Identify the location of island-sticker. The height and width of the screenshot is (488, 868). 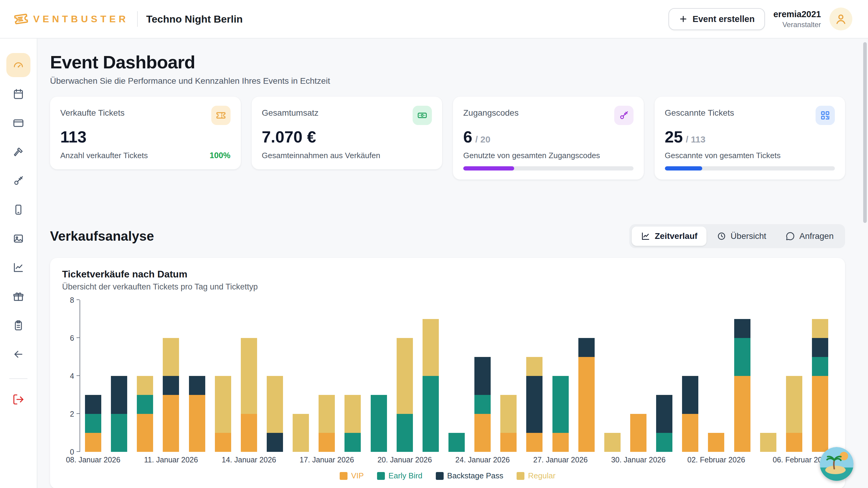
(837, 464).